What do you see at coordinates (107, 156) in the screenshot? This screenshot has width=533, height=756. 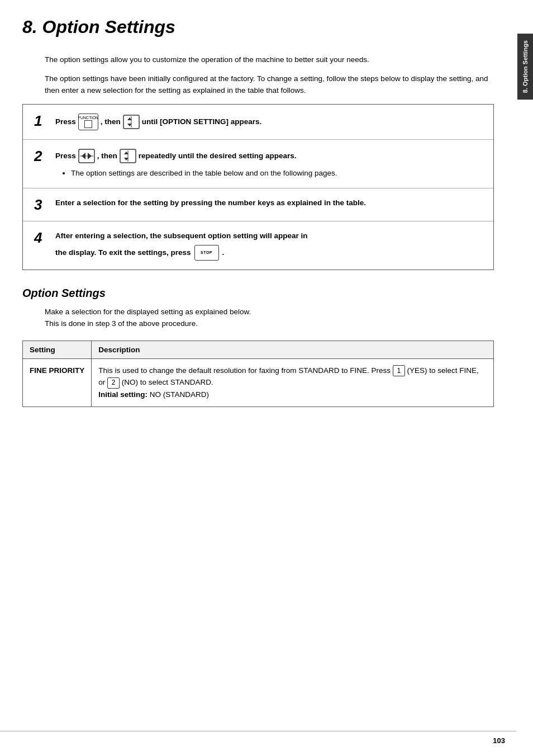 I see `step-2-then-label: , then` at bounding box center [107, 156].